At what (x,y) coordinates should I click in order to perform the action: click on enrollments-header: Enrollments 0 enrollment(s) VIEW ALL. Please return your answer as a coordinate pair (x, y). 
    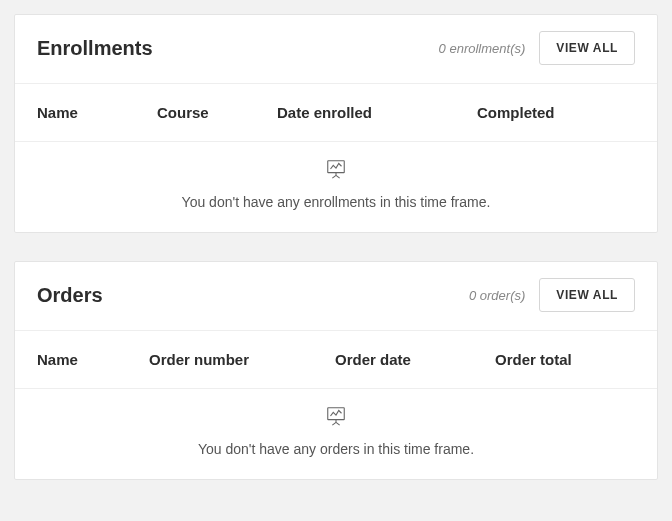
    Looking at the image, I should click on (336, 50).